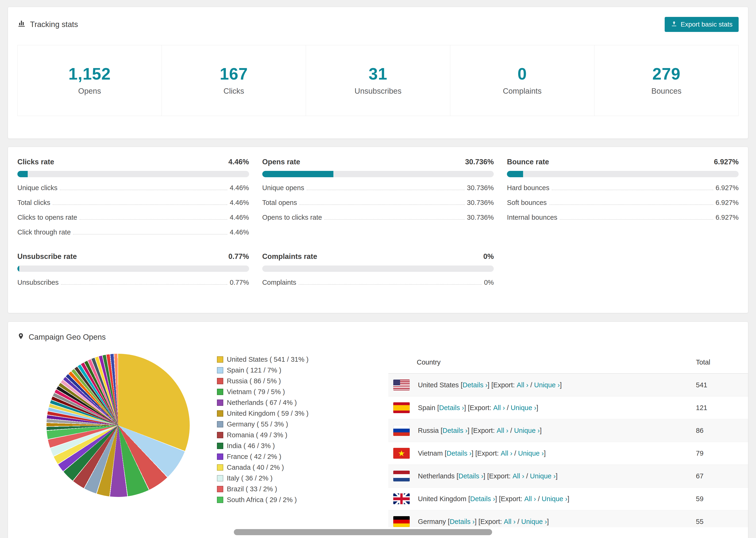 The image size is (756, 538). Describe the element at coordinates (118, 425) in the screenshot. I see `geo-pie-chart` at that location.